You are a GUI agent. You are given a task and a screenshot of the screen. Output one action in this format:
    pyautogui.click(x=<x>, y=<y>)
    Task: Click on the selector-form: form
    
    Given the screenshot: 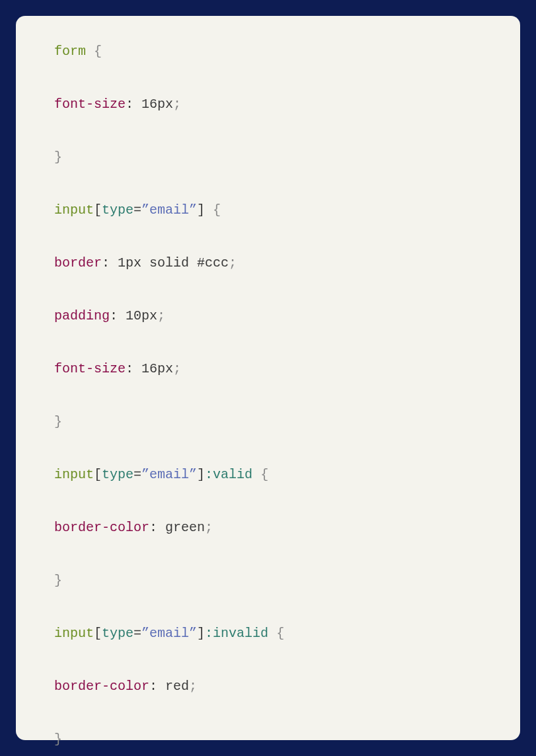 What is the action you would take?
    pyautogui.click(x=70, y=52)
    